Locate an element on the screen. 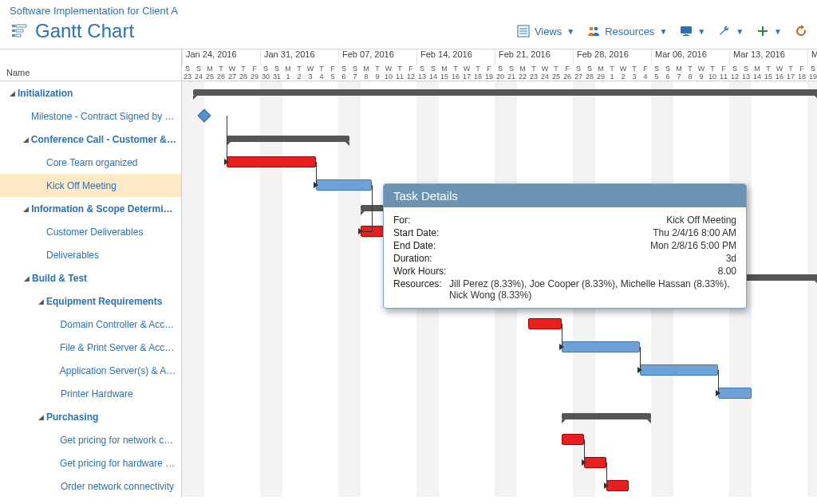 This screenshot has height=504, width=817. day-cell: S12 is located at coordinates (735, 73).